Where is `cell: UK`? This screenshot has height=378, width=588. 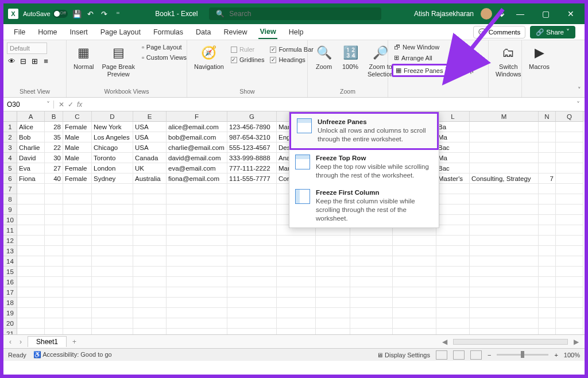 cell: UK is located at coordinates (150, 168).